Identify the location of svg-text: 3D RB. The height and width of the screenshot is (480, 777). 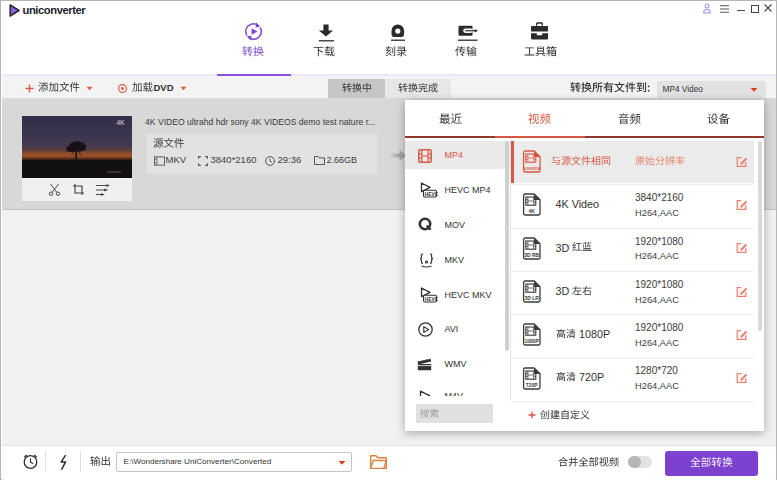
(532, 254).